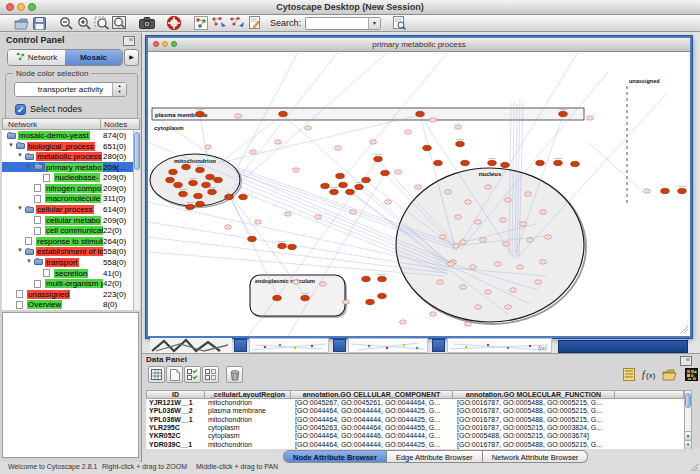  Describe the element at coordinates (68, 230) in the screenshot. I see `tree-row: cell communicat22(0)` at that location.